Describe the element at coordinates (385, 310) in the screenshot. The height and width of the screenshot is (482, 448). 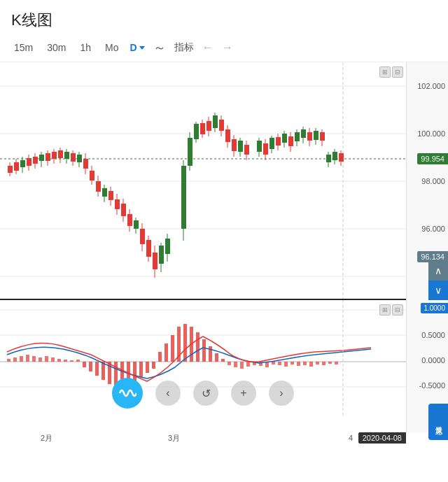
I see `sub-scale-expand: ⊞` at that location.